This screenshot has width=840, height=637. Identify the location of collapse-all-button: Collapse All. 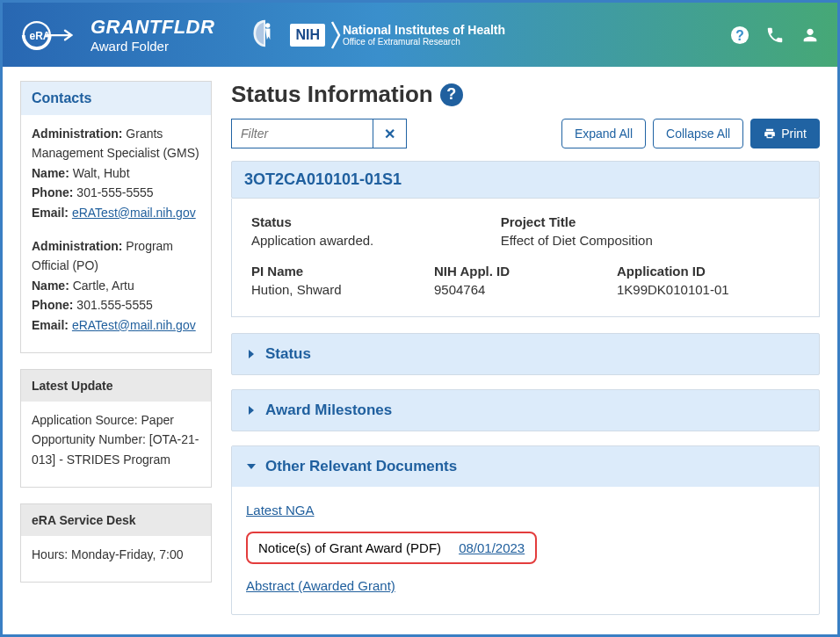
(698, 134).